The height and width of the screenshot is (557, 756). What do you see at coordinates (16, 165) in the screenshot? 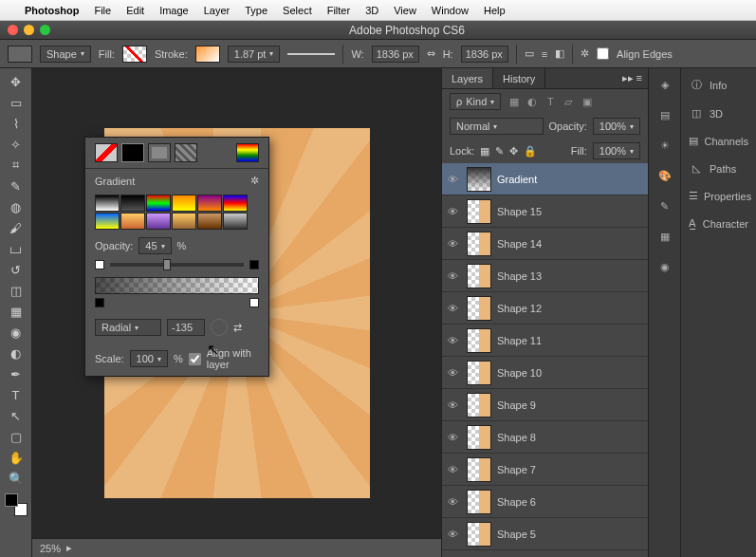
I see `crop-tool-icon: ⌗` at bounding box center [16, 165].